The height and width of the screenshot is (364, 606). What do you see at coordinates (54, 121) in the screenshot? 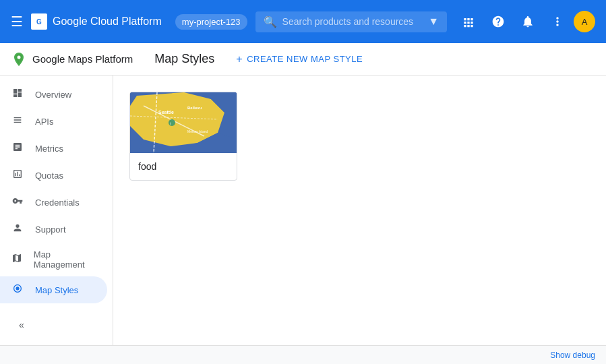
I see `sidebar-item-apis: APIs` at bounding box center [54, 121].